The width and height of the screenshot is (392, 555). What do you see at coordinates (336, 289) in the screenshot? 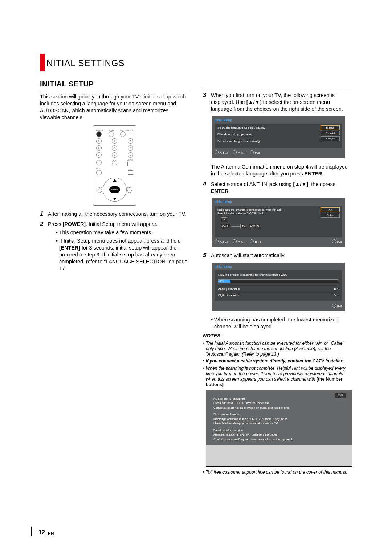
I see `val: 1ch` at bounding box center [336, 289].